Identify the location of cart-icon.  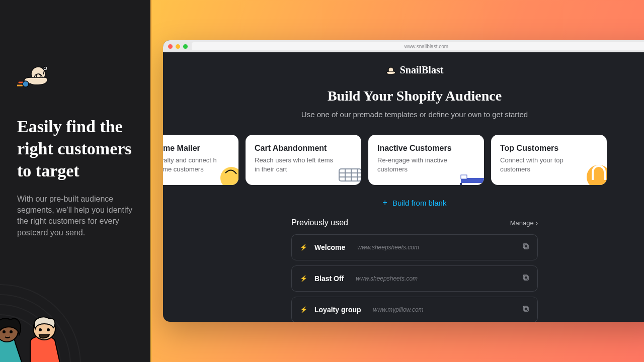
(349, 175).